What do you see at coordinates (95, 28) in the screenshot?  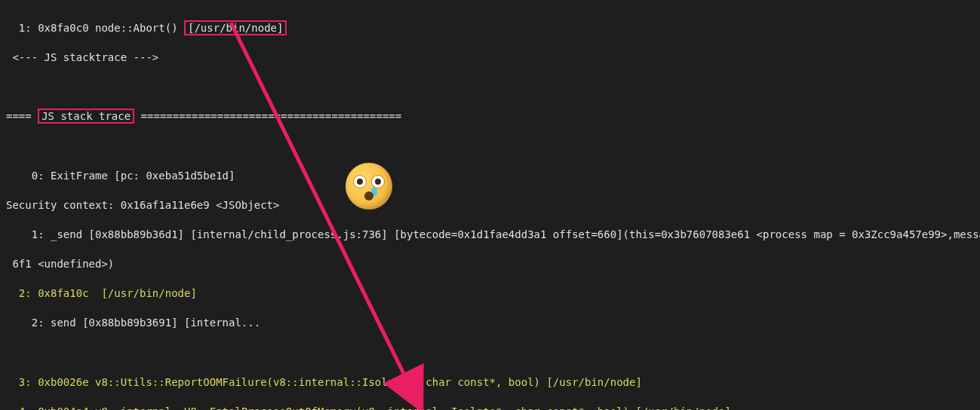 I see `stack-line-1-prefix: 1: 0x8fa0c0 node::Abort()` at bounding box center [95, 28].